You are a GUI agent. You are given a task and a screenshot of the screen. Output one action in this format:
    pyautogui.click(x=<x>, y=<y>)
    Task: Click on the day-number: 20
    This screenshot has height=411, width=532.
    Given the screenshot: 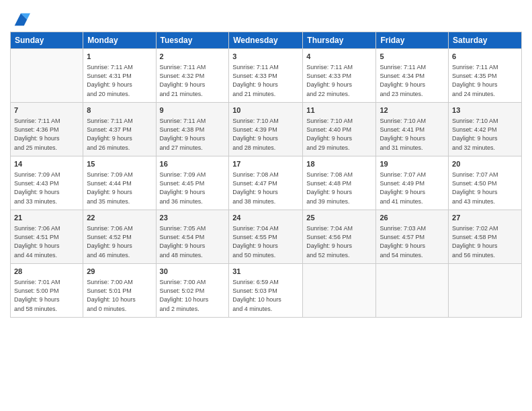 What is the action you would take?
    pyautogui.click(x=485, y=164)
    